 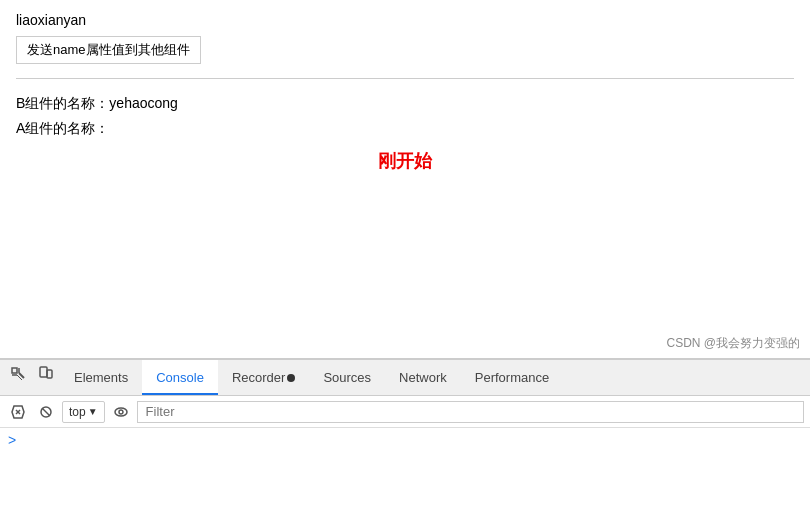 What do you see at coordinates (144, 103) in the screenshot?
I see `component-b-value: yehaocong` at bounding box center [144, 103].